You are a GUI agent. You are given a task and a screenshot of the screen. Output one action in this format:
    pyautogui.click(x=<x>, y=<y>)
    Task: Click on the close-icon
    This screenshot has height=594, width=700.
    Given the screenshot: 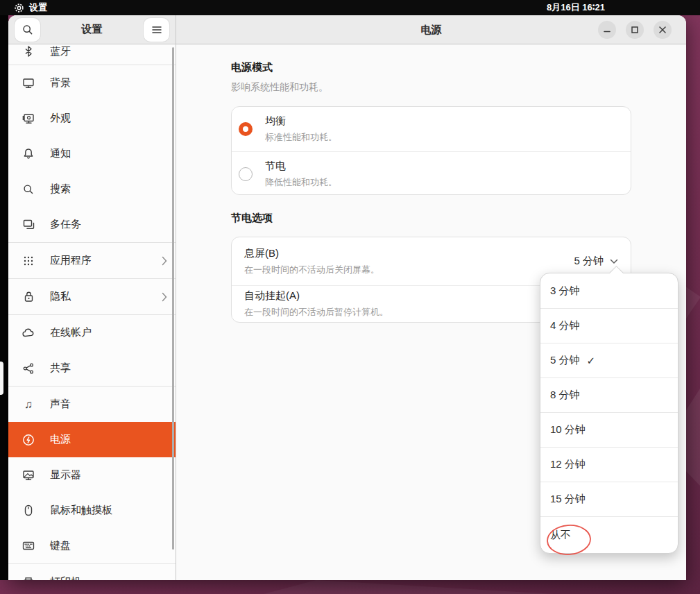 What is the action you would take?
    pyautogui.click(x=663, y=30)
    